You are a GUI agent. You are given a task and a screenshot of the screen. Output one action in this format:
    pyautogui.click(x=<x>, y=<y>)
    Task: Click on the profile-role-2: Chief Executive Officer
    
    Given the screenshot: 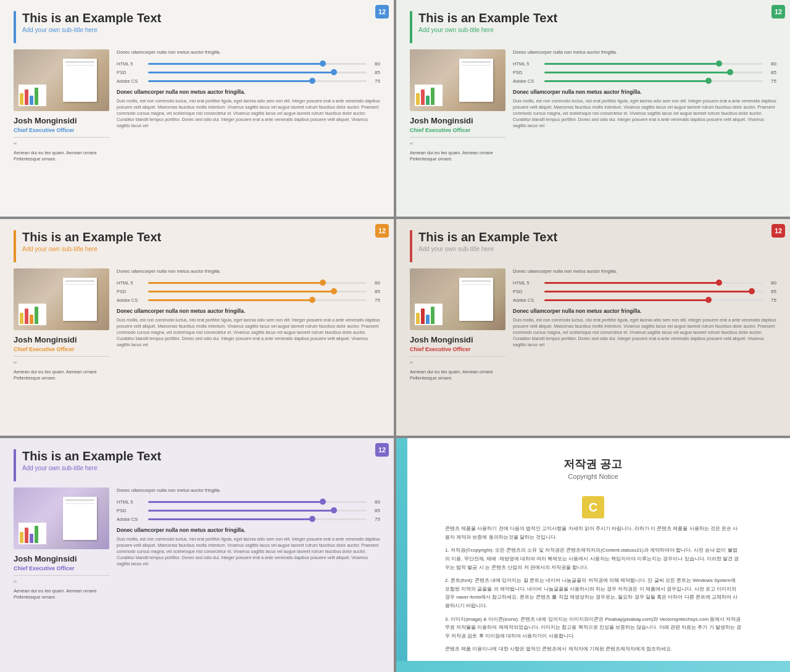 What is the action you would take?
    pyautogui.click(x=458, y=130)
    